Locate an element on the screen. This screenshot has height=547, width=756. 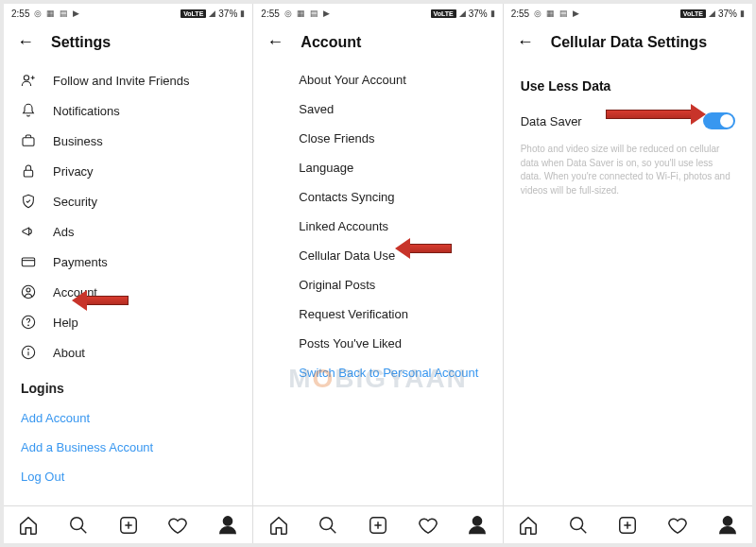
bottom-nav is located at coordinates (378, 524).